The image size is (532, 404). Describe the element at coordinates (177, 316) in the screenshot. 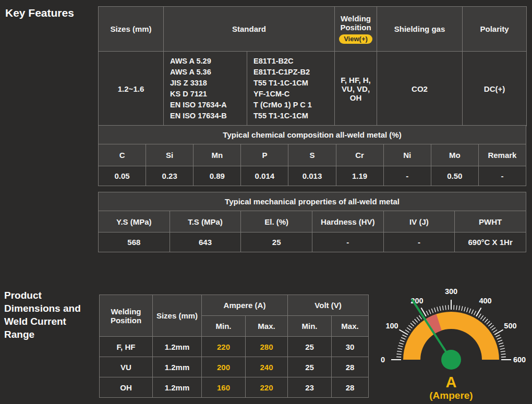

I see `current-header-sizes: Sizes (mm)` at that location.